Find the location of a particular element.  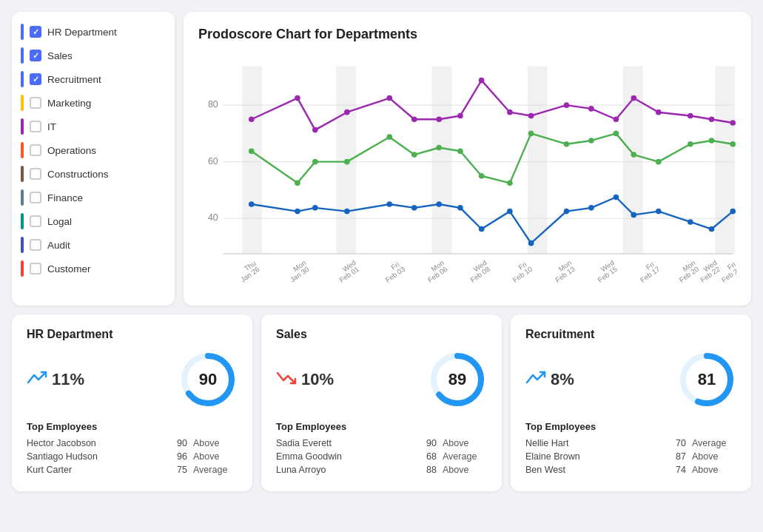

sidebar-item-finance: Finance is located at coordinates (93, 198).